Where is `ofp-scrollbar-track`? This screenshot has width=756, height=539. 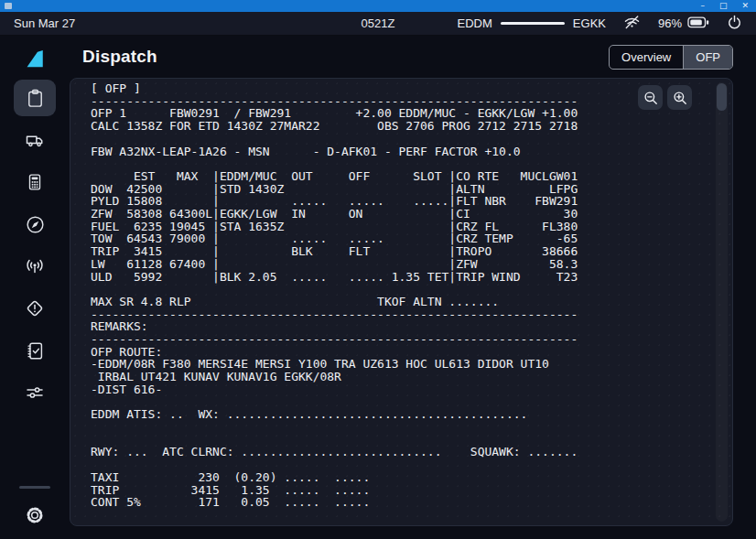
ofp-scrollbar-track is located at coordinates (721, 302).